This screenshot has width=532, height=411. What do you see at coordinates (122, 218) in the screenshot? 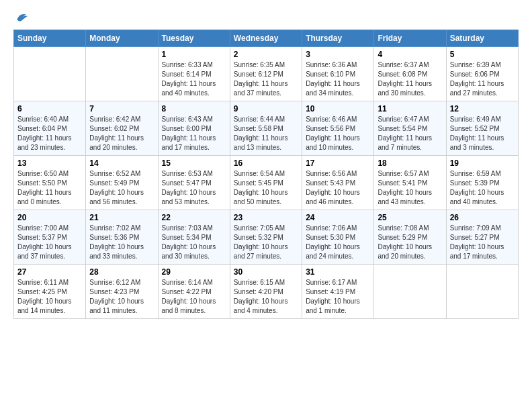
I see `day-number: 21` at bounding box center [122, 218].